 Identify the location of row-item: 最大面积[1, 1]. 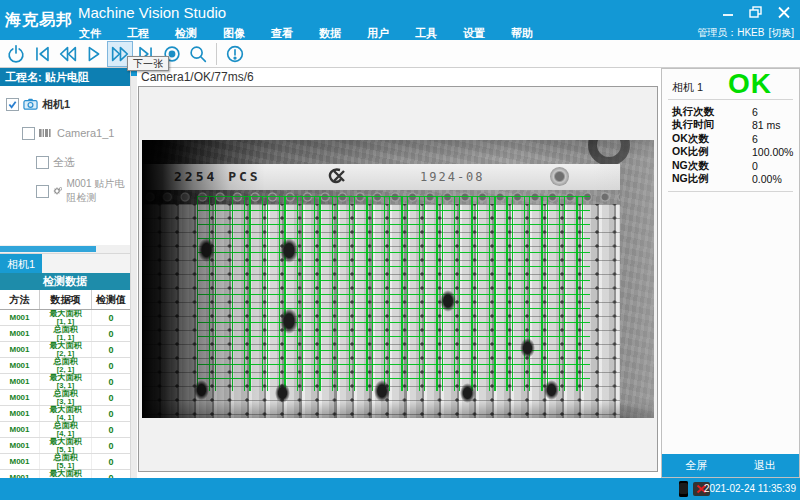
(66, 318).